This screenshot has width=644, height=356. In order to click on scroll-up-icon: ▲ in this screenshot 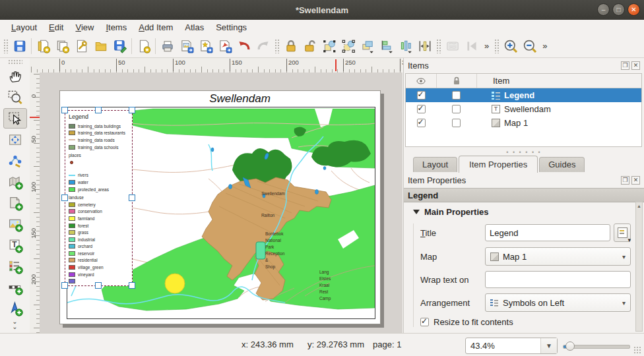, I will do `click(639, 206)`.